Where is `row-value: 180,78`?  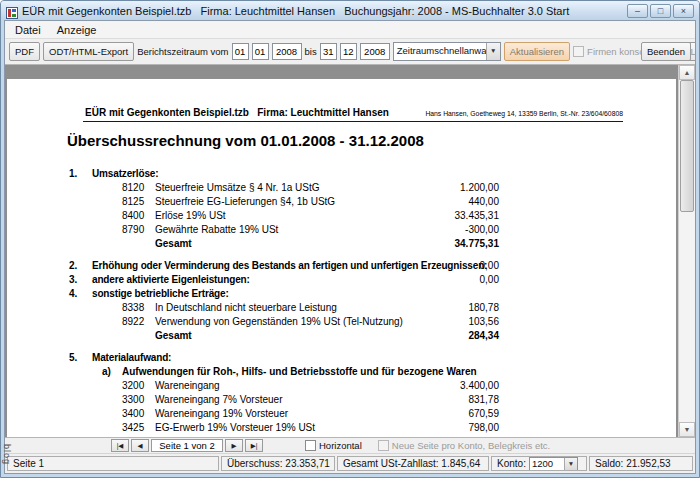 row-value: 180,78 is located at coordinates (454, 308).